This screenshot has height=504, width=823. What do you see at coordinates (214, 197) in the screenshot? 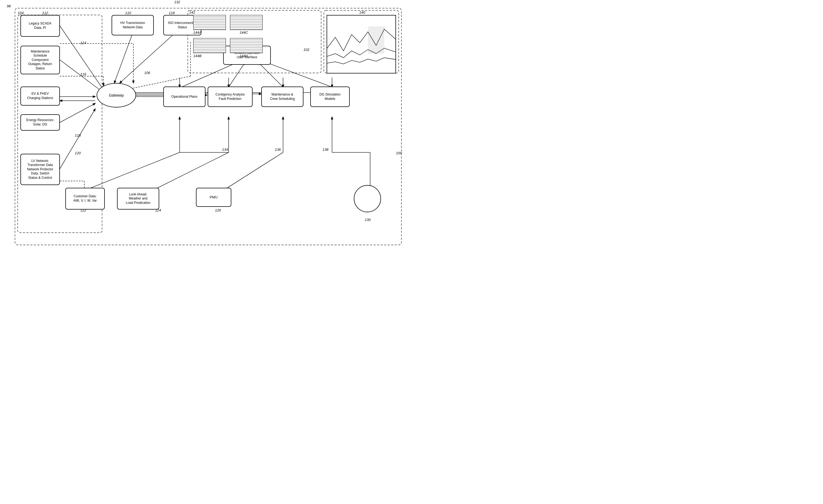
I see `pmu-box: PMU` at bounding box center [214, 197].